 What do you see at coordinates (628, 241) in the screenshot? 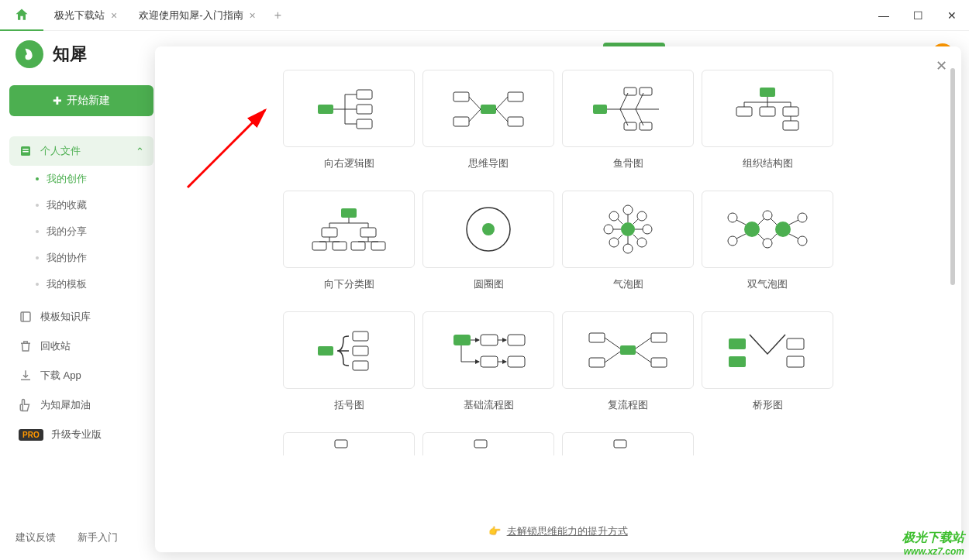
I see `template-card-6: 气泡图` at bounding box center [628, 241].